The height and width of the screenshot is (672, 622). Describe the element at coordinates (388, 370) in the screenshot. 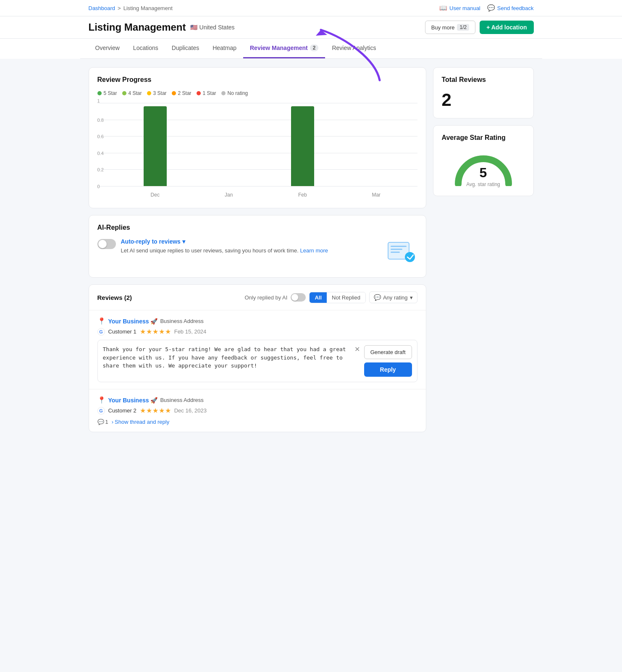

I see `reply-button-1: Reply` at that location.